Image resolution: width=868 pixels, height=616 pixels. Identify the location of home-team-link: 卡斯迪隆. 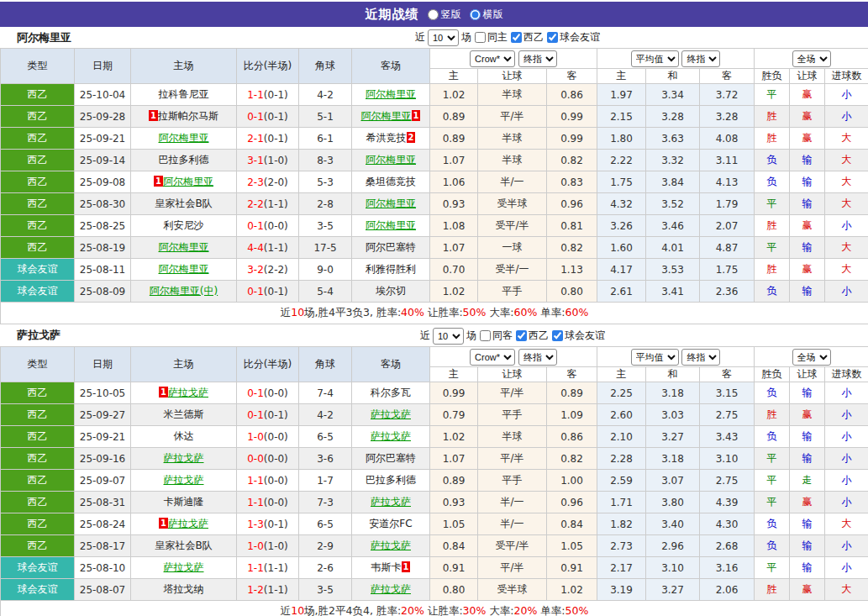
(184, 502).